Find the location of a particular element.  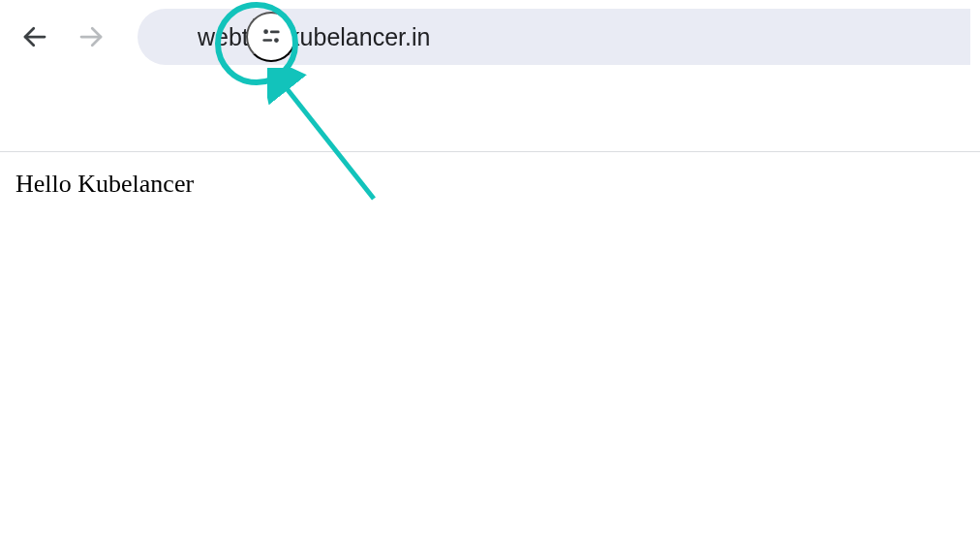

site-info-button is located at coordinates (271, 37).